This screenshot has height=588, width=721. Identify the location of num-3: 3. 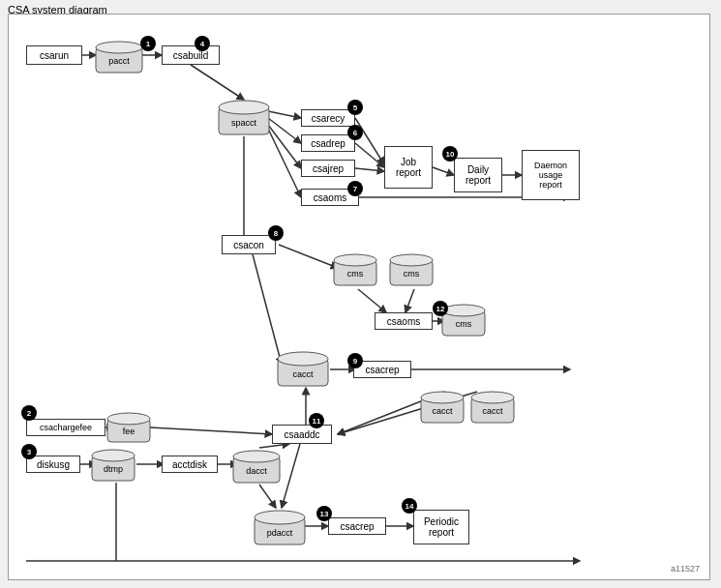
(29, 452).